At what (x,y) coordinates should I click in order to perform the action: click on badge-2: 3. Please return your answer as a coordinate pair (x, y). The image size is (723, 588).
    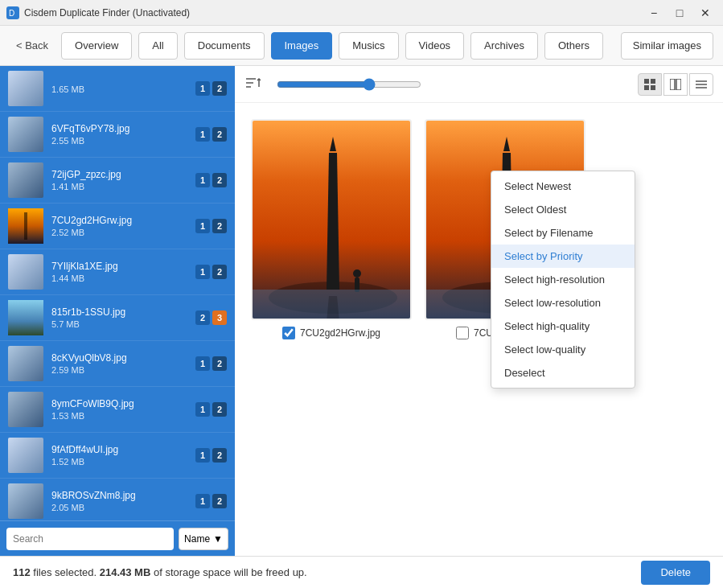
    Looking at the image, I should click on (220, 318).